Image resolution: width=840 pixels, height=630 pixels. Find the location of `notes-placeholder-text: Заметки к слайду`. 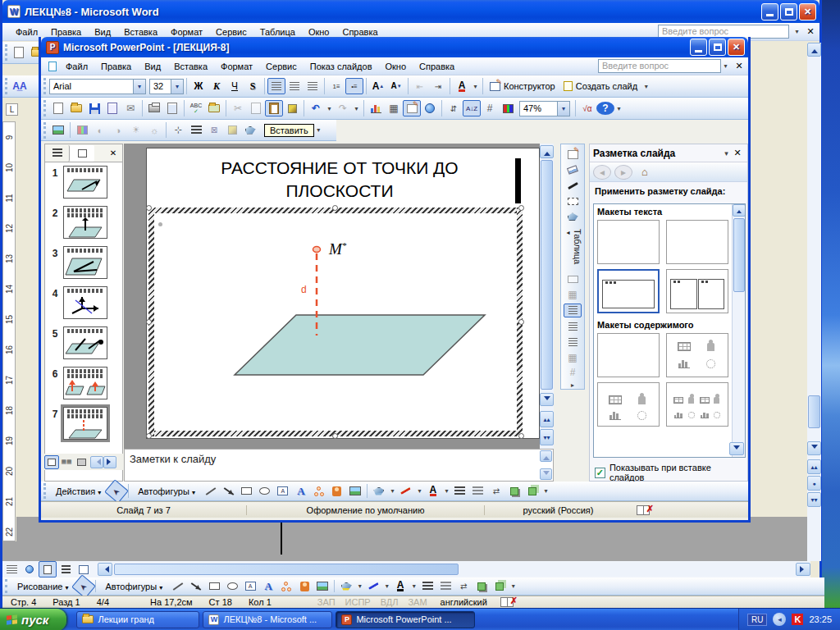

notes-placeholder-text: Заметки к слайду is located at coordinates (172, 459).